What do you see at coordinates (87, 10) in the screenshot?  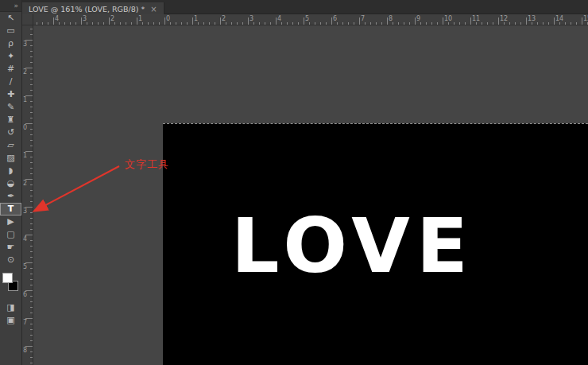 I see `document-tab-title: LOVE @ 161% (LOVE, RGB/8) *` at bounding box center [87, 10].